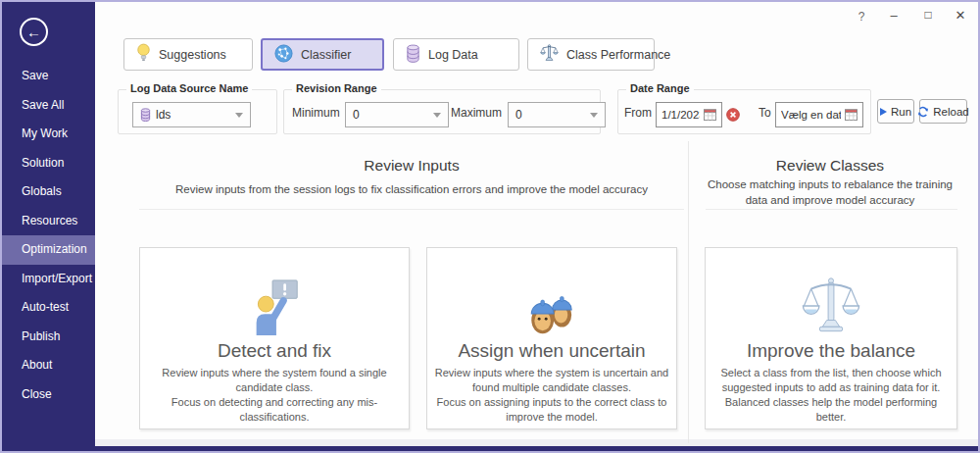 The height and width of the screenshot is (453, 980). I want to click on minimum-label: Minimum, so click(316, 113).